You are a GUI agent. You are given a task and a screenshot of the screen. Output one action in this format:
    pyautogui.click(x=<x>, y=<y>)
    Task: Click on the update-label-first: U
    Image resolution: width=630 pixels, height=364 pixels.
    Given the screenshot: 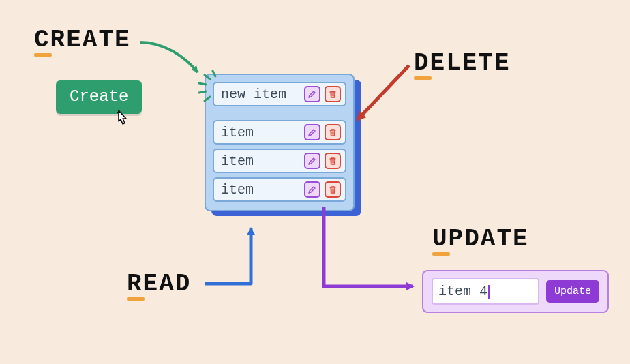 What is the action you would take?
    pyautogui.click(x=440, y=239)
    